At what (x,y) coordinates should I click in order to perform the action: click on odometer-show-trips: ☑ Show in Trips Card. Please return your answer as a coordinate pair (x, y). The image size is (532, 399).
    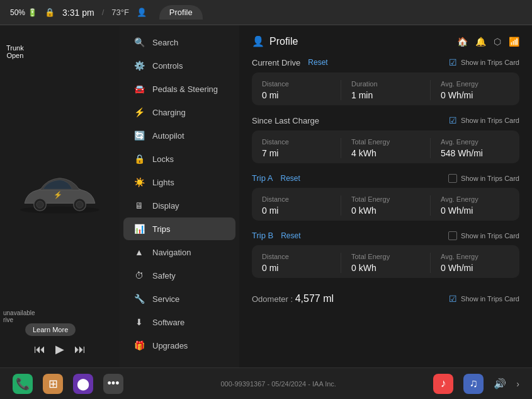
    Looking at the image, I should click on (484, 299).